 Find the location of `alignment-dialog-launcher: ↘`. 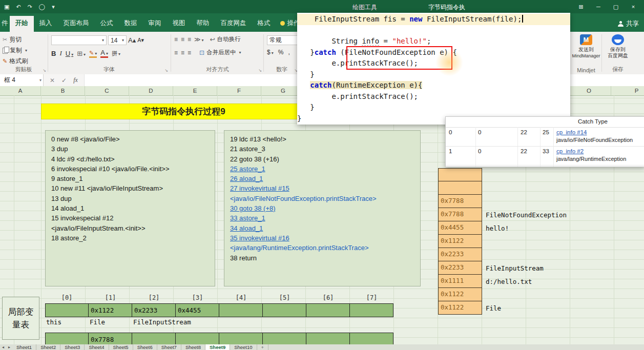

alignment-dialog-launcher: ↘ is located at coordinates (260, 71).